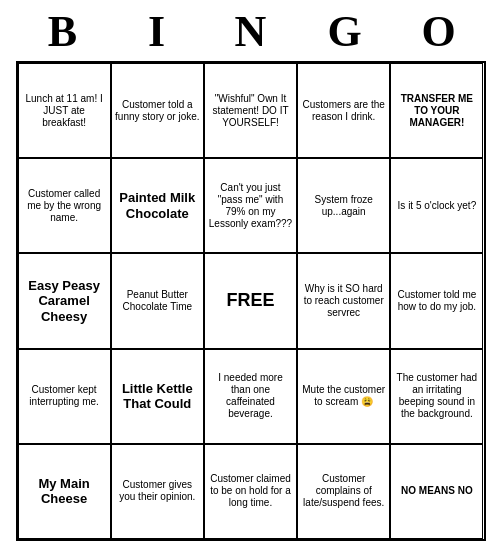  Describe the element at coordinates (158, 110) in the screenshot. I see `bingo-cell-1: Customer told a funny story or joke.` at that location.